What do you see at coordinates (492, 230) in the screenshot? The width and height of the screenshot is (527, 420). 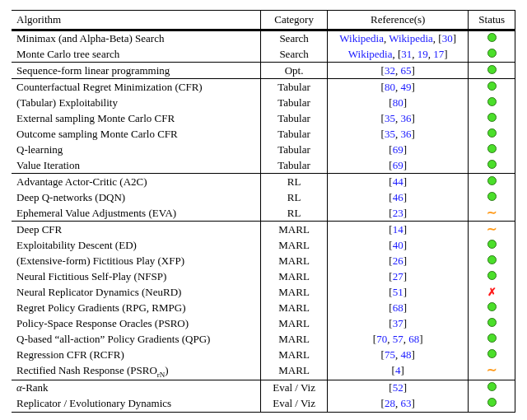 I see `cell-status: ∼` at bounding box center [492, 230].